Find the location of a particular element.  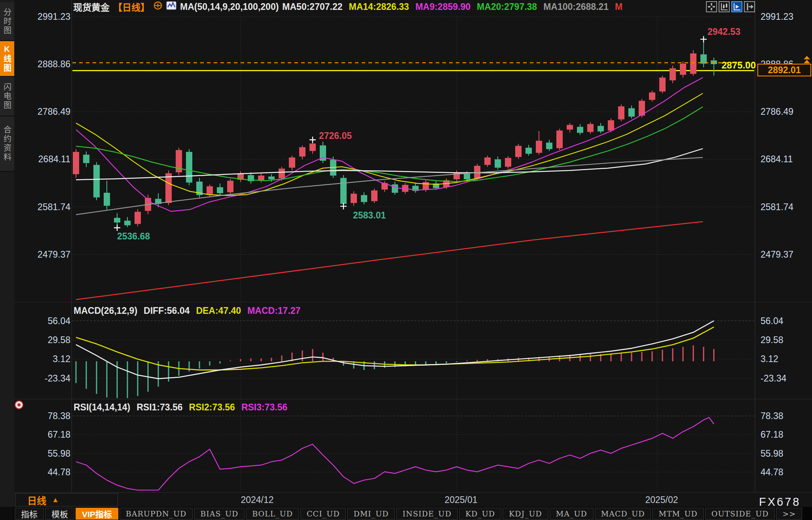

tab-BARUPDN_UD: BARUPDN_UD is located at coordinates (156, 514).